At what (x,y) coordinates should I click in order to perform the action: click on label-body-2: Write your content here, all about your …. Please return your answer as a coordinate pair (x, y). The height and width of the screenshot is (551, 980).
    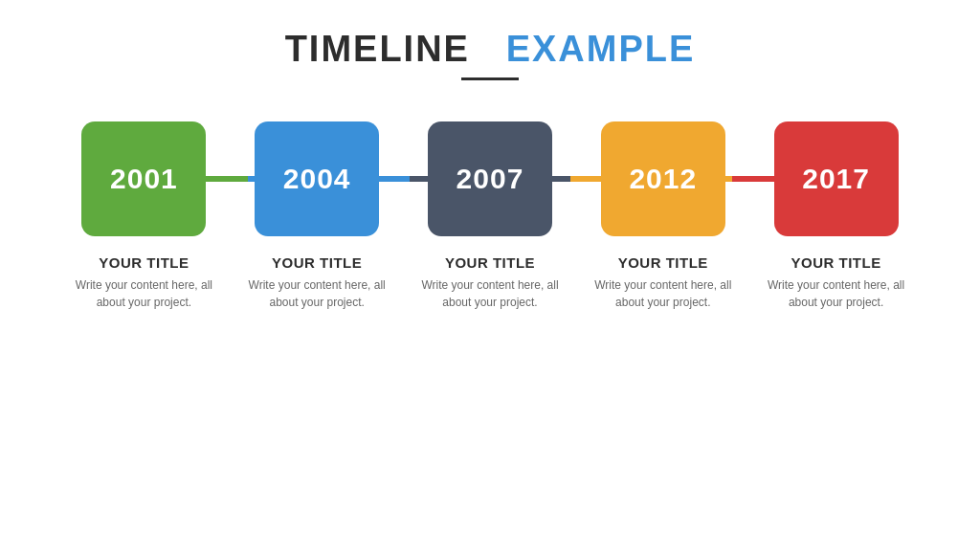
    Looking at the image, I should click on (317, 294).